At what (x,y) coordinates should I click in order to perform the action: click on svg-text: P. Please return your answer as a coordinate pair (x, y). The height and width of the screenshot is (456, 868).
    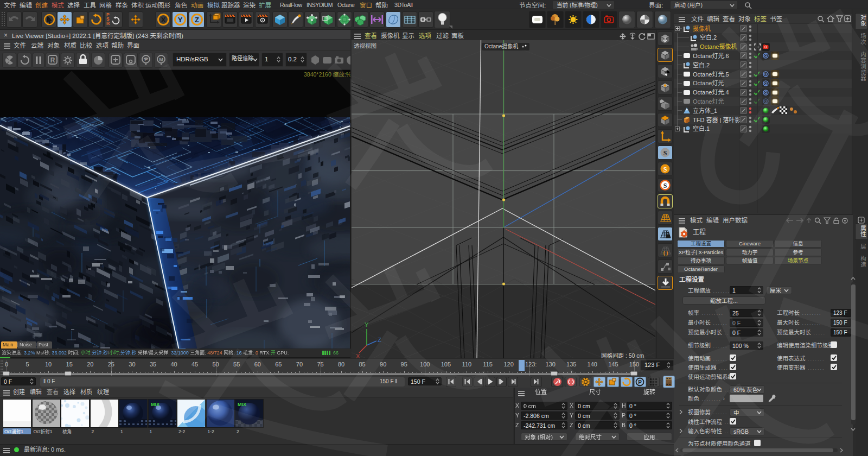
    Looking at the image, I should click on (640, 382).